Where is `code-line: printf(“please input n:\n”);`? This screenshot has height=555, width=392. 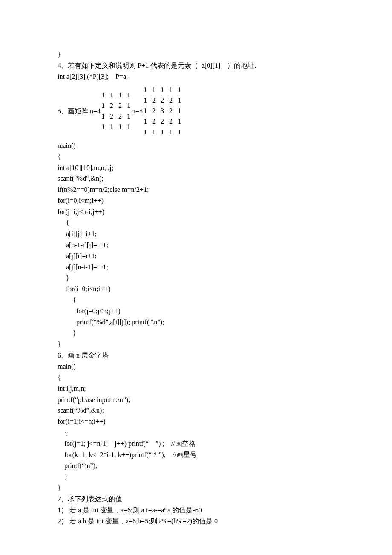 code-line: printf(“please input n:\n”); is located at coordinates (196, 400).